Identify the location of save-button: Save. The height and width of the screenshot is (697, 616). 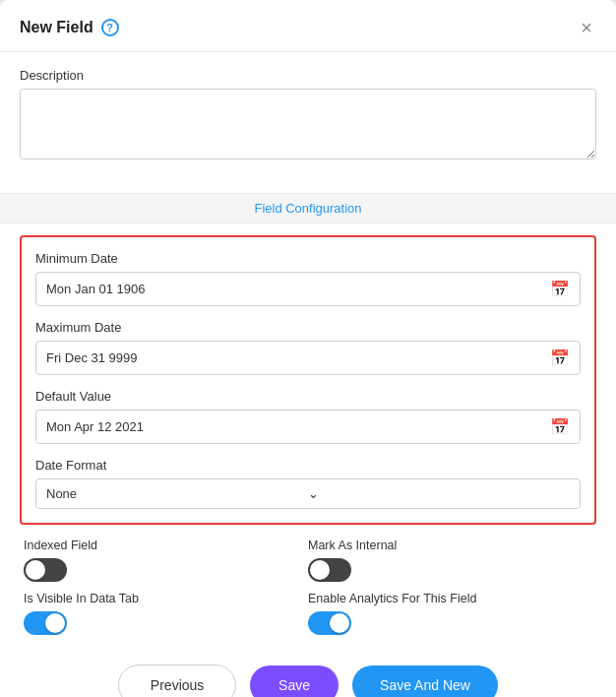
(294, 681).